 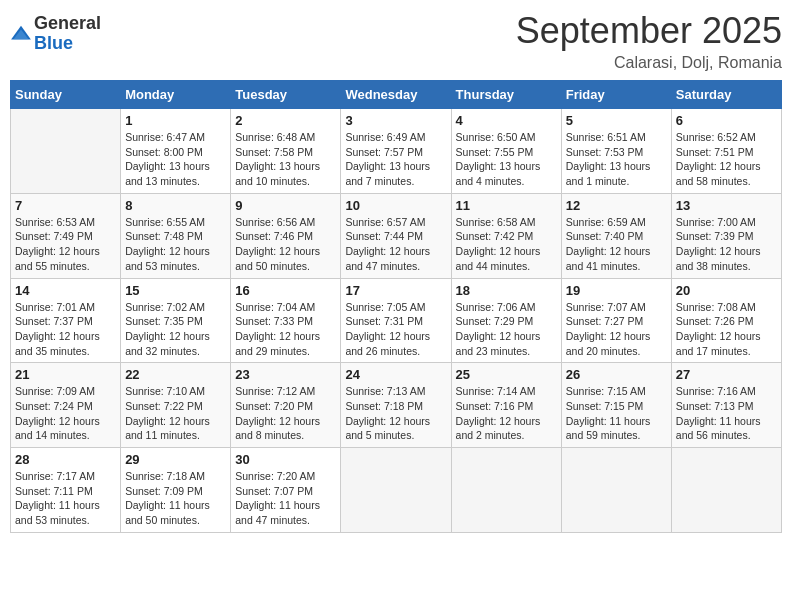 I want to click on calendar-cell: 14Sunrise: 7:01 AMSunset: 7:37 PMDayligh…, so click(x=66, y=320).